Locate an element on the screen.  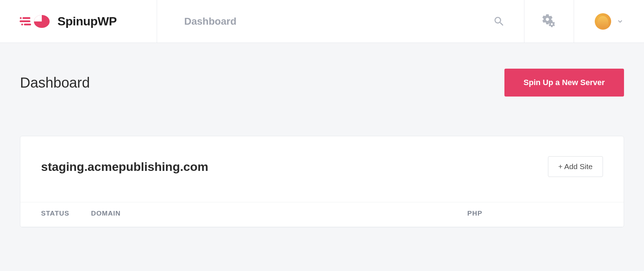
nav-center: Dashboard is located at coordinates (316, 21).